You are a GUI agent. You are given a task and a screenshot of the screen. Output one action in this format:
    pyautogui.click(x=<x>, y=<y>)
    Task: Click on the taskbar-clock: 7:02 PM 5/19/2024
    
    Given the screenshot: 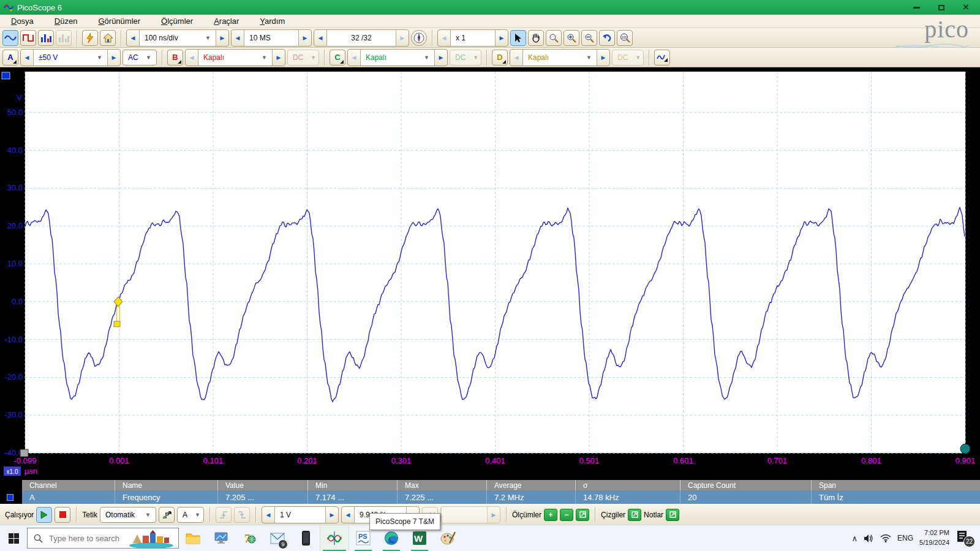 What is the action you would take?
    pyautogui.click(x=935, y=538)
    